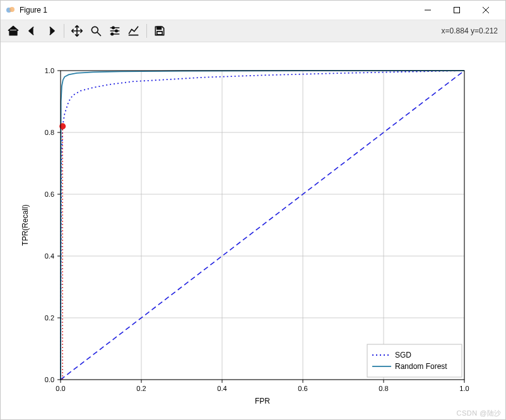 This screenshot has height=420, width=506. I want to click on x-tick-label: 0.4, so click(222, 388).